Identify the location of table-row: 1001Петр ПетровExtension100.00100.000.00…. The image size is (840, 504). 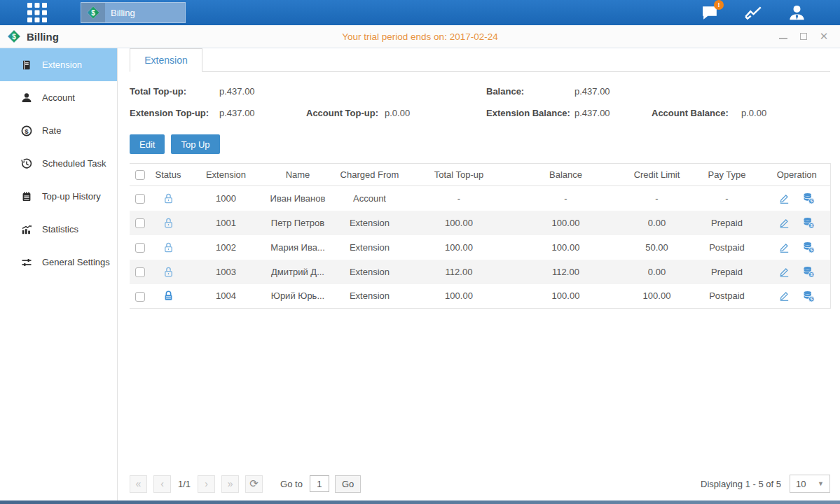
(480, 223).